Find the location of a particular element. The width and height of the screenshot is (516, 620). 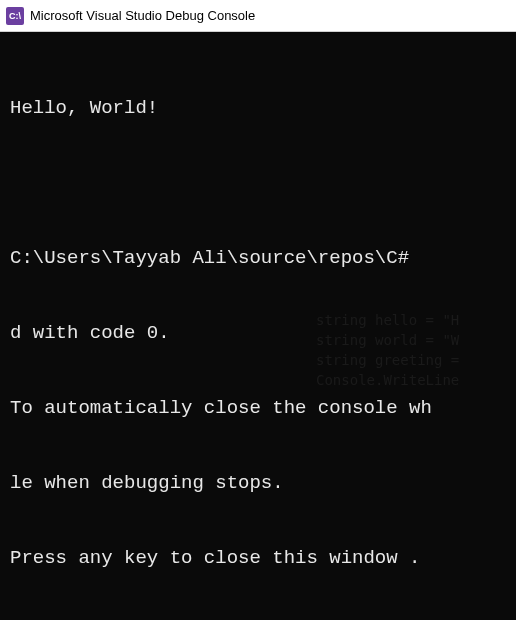

console-line: le when debugging stops. is located at coordinates (262, 484).